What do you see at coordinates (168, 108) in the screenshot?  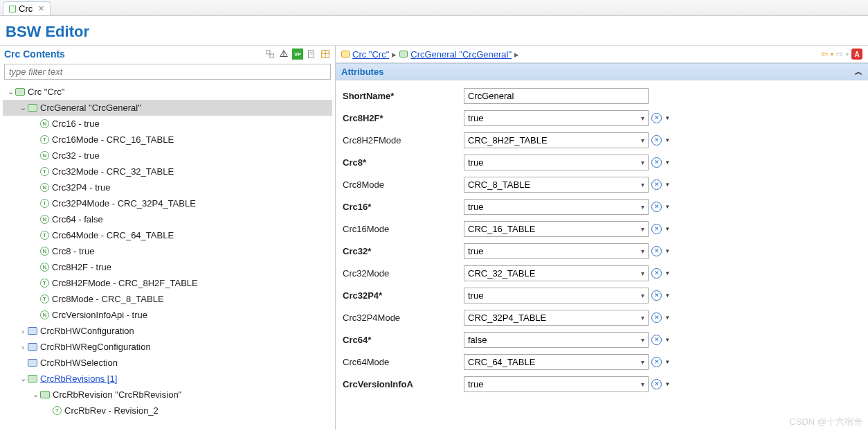 I see `tree-row: ⌄CrcGeneral "CrcGeneral"` at bounding box center [168, 108].